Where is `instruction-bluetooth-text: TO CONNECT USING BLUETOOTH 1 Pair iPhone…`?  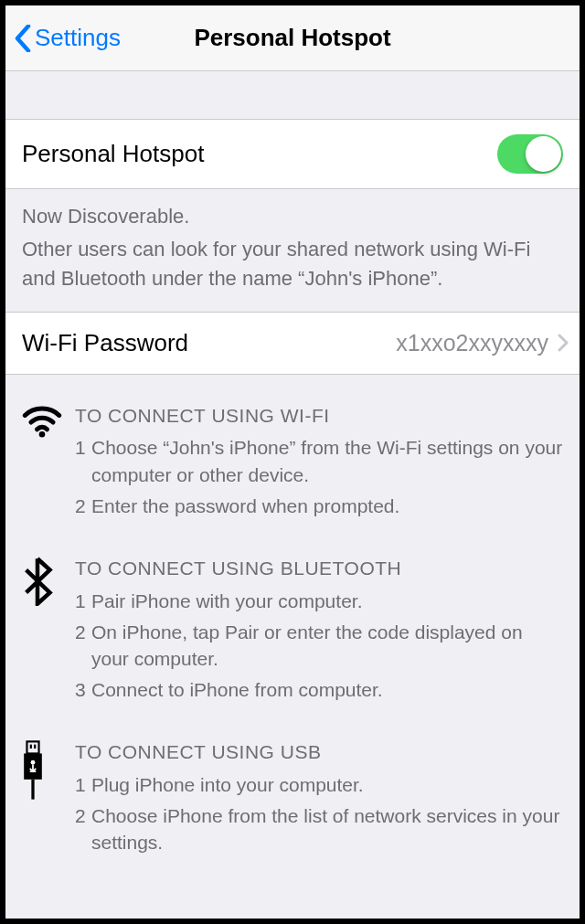 instruction-bluetooth-text: TO CONNECT USING BLUETOOTH 1 Pair iPhone… is located at coordinates (313, 631).